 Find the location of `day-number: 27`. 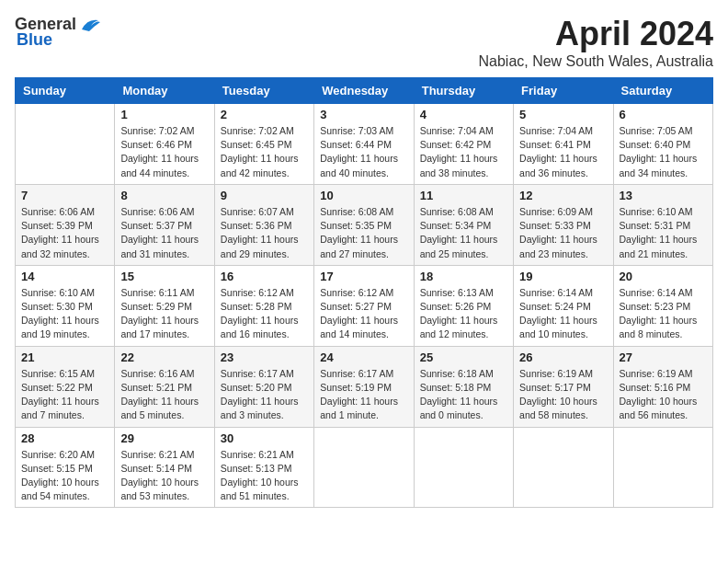

day-number: 27 is located at coordinates (664, 357).